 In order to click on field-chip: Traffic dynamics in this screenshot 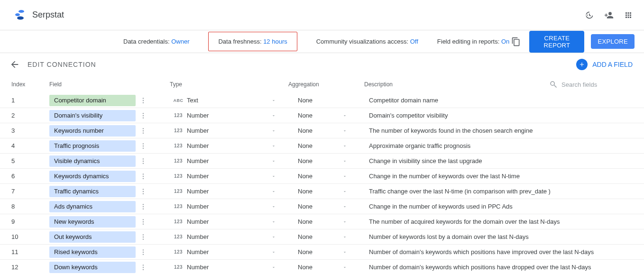, I will do `click(92, 192)`.